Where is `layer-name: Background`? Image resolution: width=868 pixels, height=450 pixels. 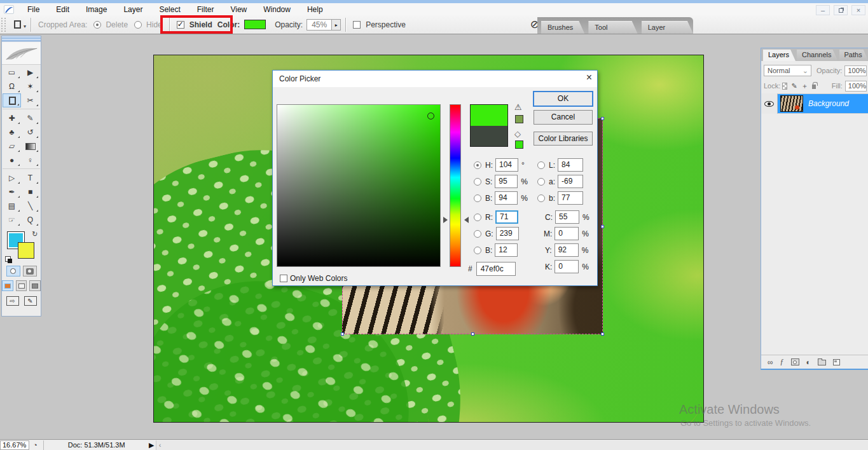 layer-name: Background is located at coordinates (829, 104).